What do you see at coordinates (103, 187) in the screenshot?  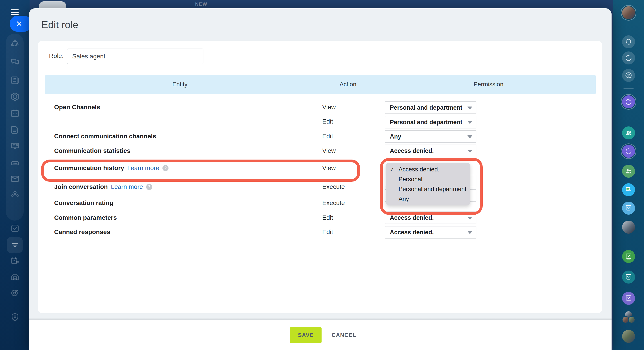 I see `table-row-entity: Join conversationLearn more?` at bounding box center [103, 187].